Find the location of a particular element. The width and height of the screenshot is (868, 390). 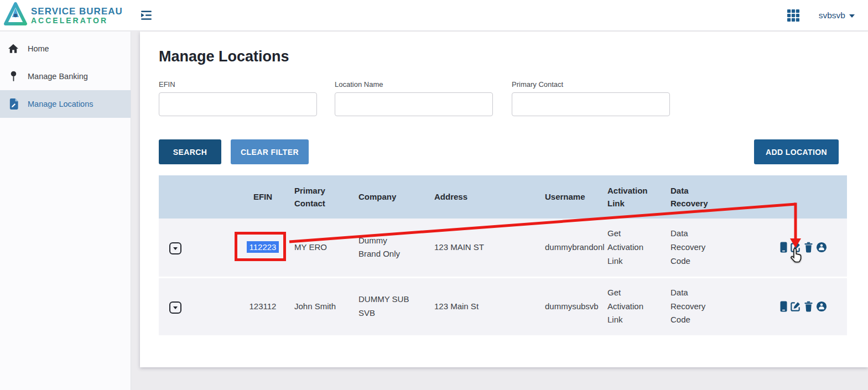

chevron-down-icon is located at coordinates (852, 16).